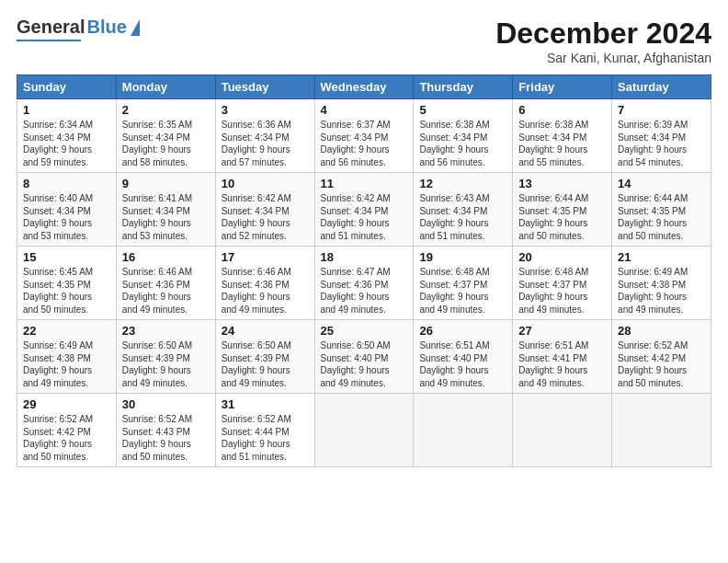  What do you see at coordinates (66, 184) in the screenshot?
I see `day-number: 8` at bounding box center [66, 184].